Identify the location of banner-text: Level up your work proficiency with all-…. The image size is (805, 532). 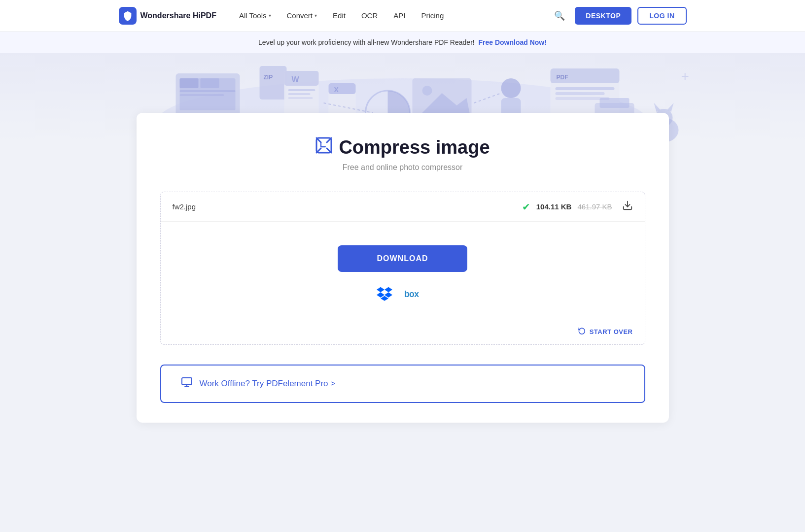
(367, 42).